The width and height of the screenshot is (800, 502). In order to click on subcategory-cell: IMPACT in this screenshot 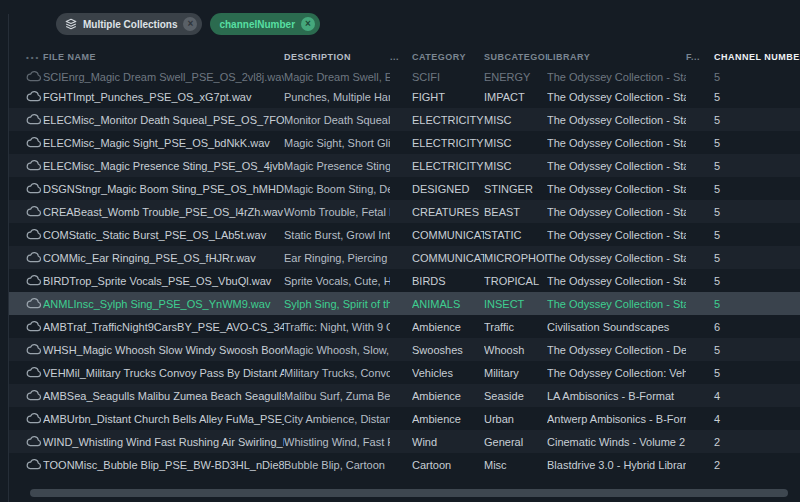, I will do `click(516, 97)`.